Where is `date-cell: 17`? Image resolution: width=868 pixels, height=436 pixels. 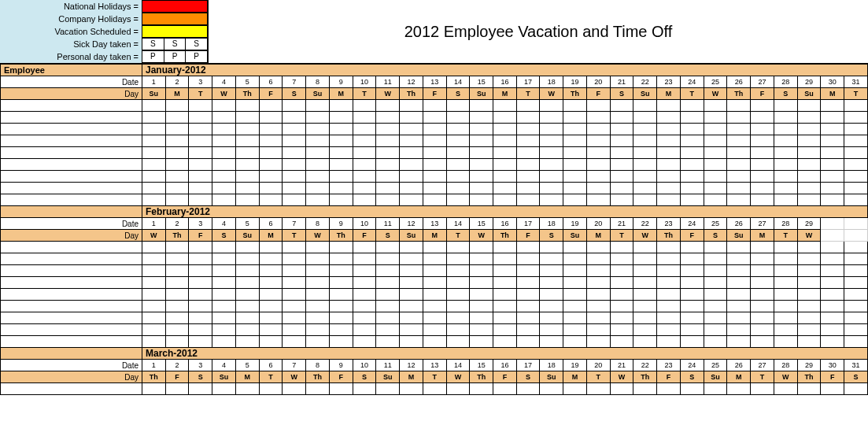 date-cell: 17 is located at coordinates (528, 82).